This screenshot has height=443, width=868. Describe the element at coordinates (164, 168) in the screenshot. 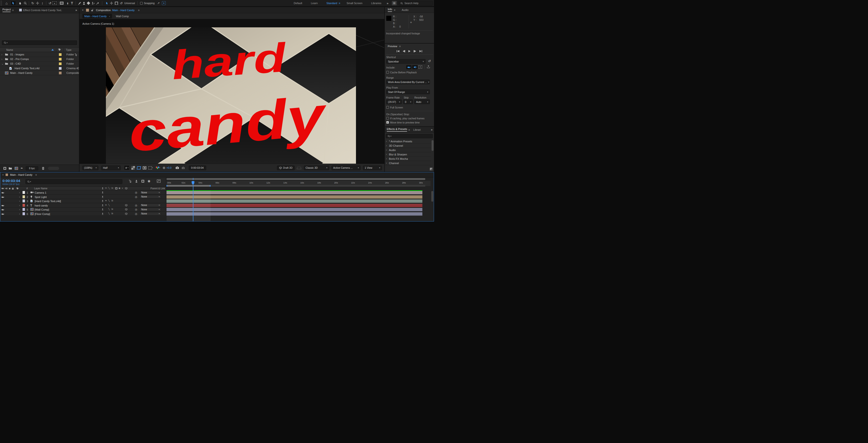

I see `exposure-icon: ⊛` at that location.